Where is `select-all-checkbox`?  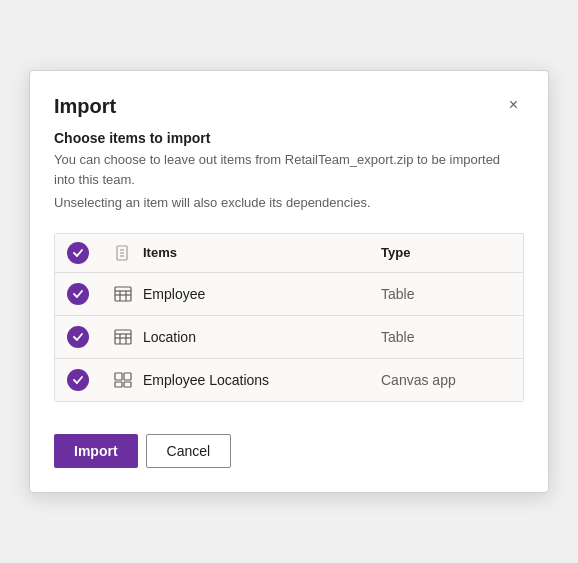
select-all-checkbox is located at coordinates (78, 253).